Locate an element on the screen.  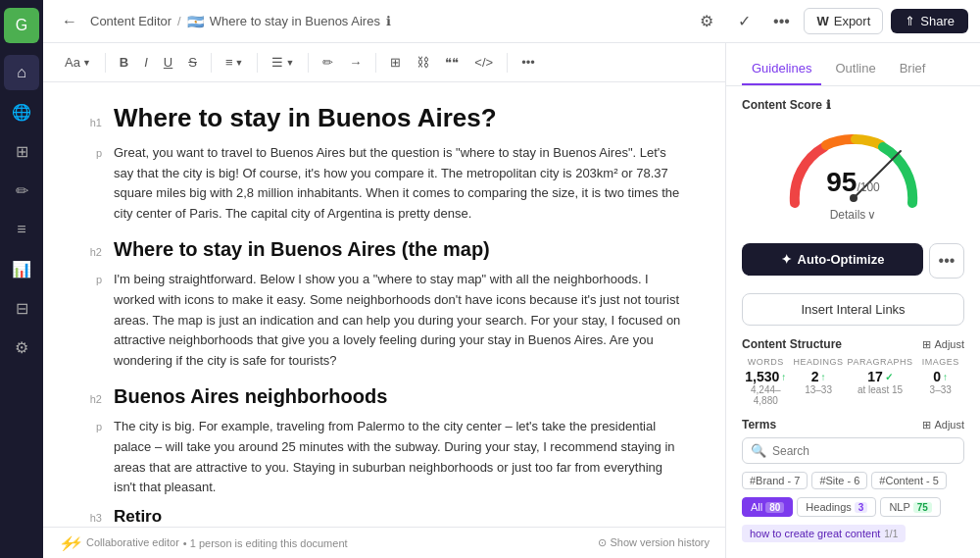
italic-button: I is located at coordinates (146, 63).